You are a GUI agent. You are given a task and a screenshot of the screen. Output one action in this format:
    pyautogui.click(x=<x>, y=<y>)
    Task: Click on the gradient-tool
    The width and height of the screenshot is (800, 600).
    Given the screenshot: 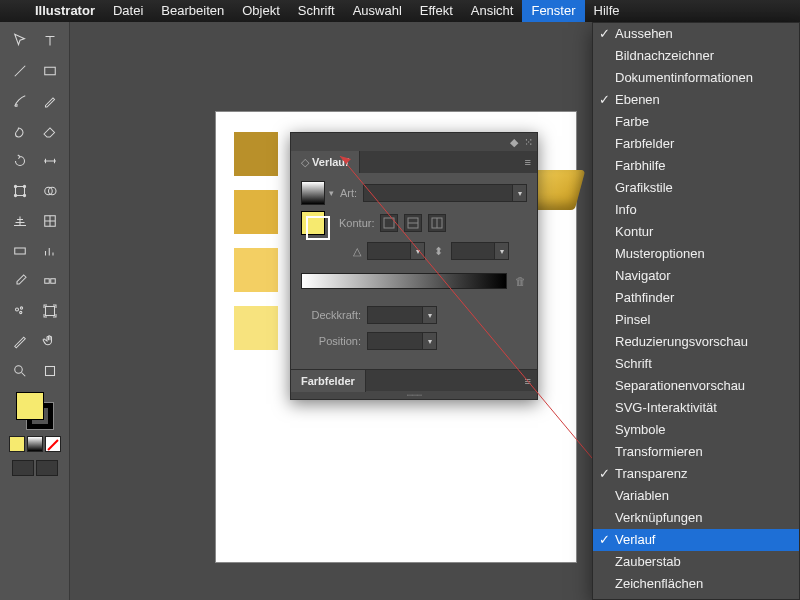 What is the action you would take?
    pyautogui.click(x=20, y=251)
    